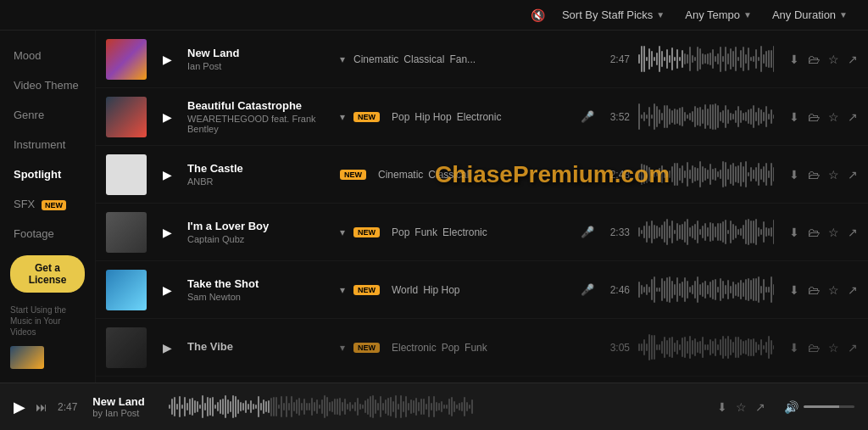 Image resolution: width=868 pixels, height=430 pixels. What do you see at coordinates (42, 407) in the screenshot?
I see `player-next-button: ⏭` at bounding box center [42, 407].